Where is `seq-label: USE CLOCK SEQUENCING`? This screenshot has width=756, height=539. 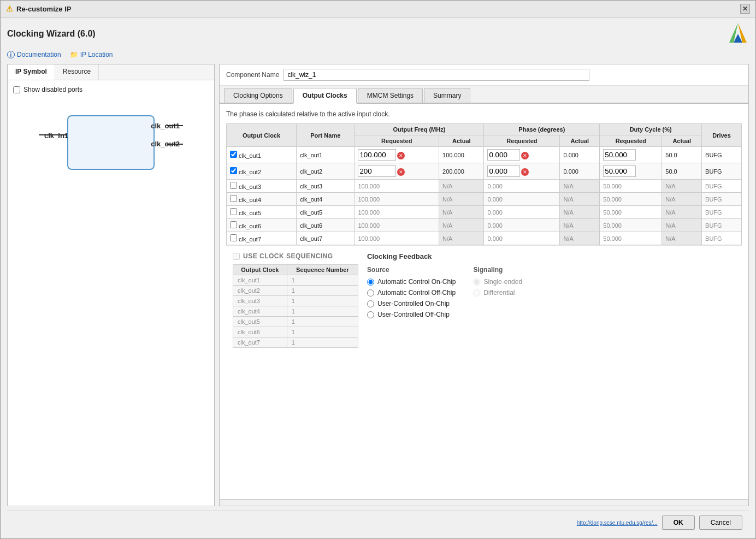
seq-label: USE CLOCK SEQUENCING is located at coordinates (288, 256).